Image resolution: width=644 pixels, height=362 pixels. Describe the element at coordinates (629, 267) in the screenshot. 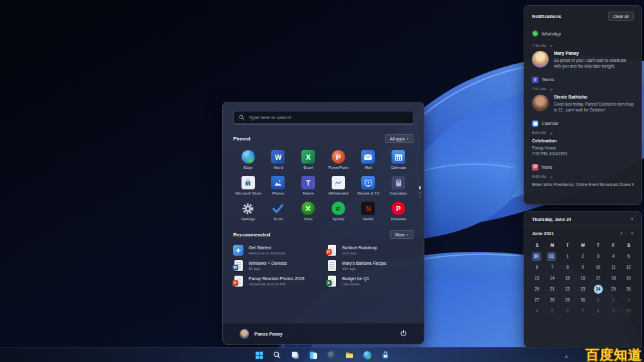

I see `calendar-day: 12` at that location.